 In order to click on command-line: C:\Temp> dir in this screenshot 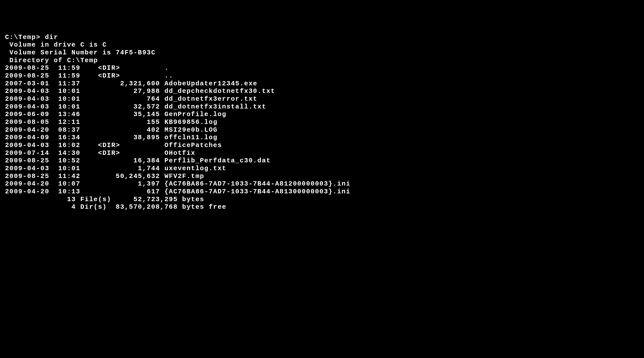, I will do `click(322, 37)`.